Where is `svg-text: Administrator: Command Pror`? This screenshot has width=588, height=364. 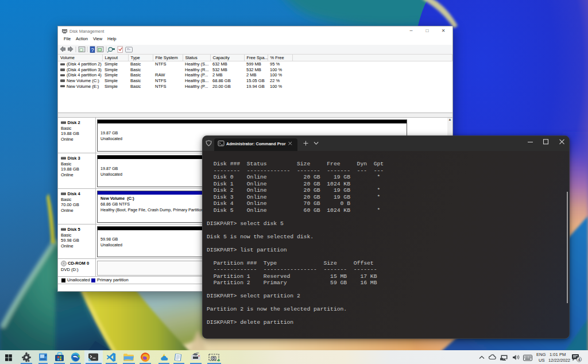
svg-text: Administrator: Command Pror is located at coordinates (256, 144).